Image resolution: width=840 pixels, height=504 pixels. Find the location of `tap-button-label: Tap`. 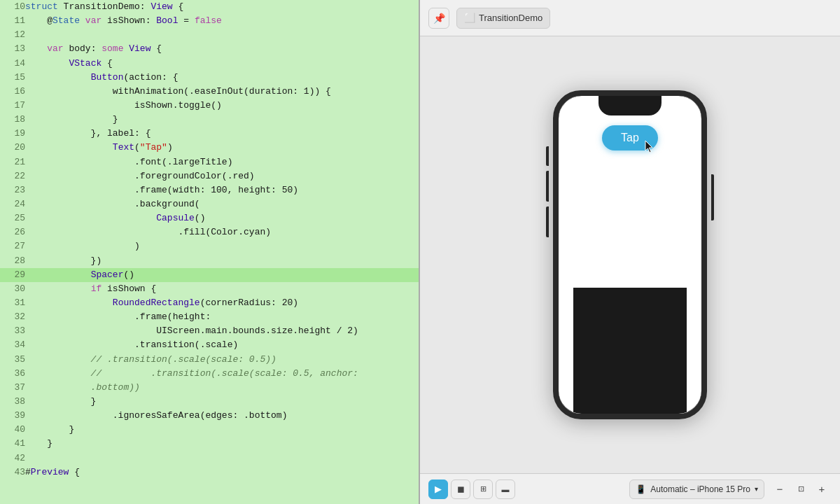

tap-button-label: Tap is located at coordinates (630, 138).